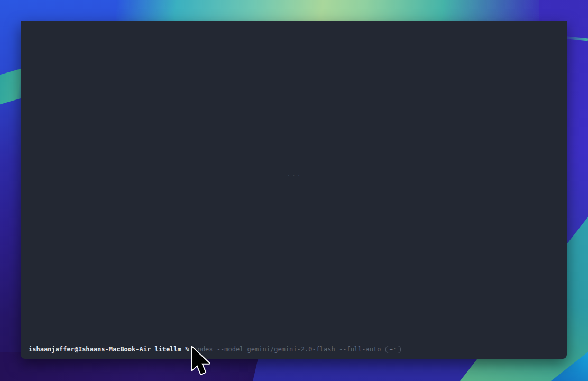  I want to click on loading-dots-indicator: ···, so click(295, 176).